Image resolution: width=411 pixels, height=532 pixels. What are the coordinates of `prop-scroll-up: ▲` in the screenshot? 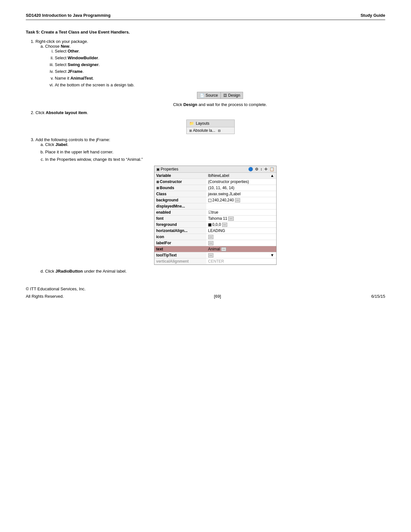 It's located at (272, 176).